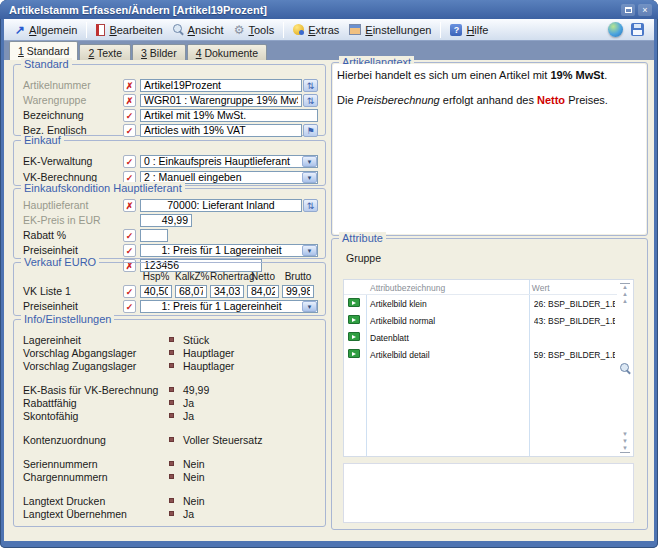 This screenshot has height=548, width=658. Describe the element at coordinates (616, 30) in the screenshot. I see `globe-button` at that location.